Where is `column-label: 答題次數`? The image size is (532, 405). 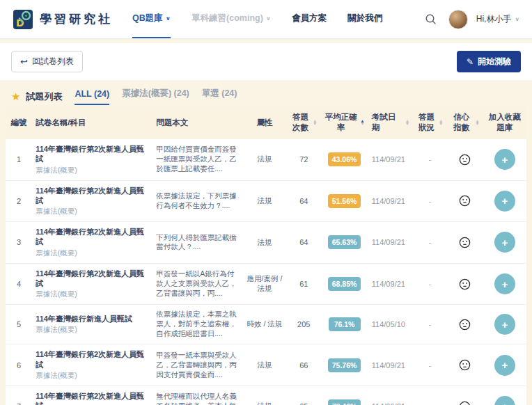
column-label: 答題次數 is located at coordinates (301, 122).